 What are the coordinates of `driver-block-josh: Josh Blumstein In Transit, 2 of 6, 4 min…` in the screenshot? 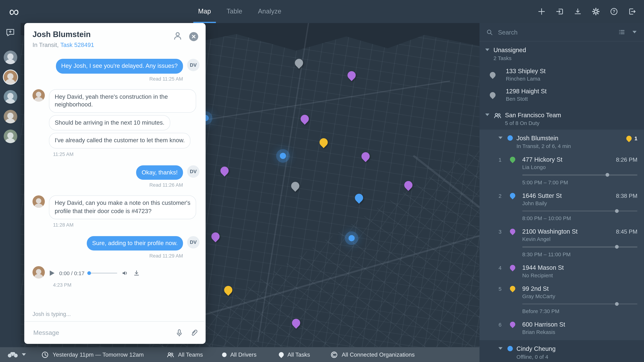 It's located at (562, 235).